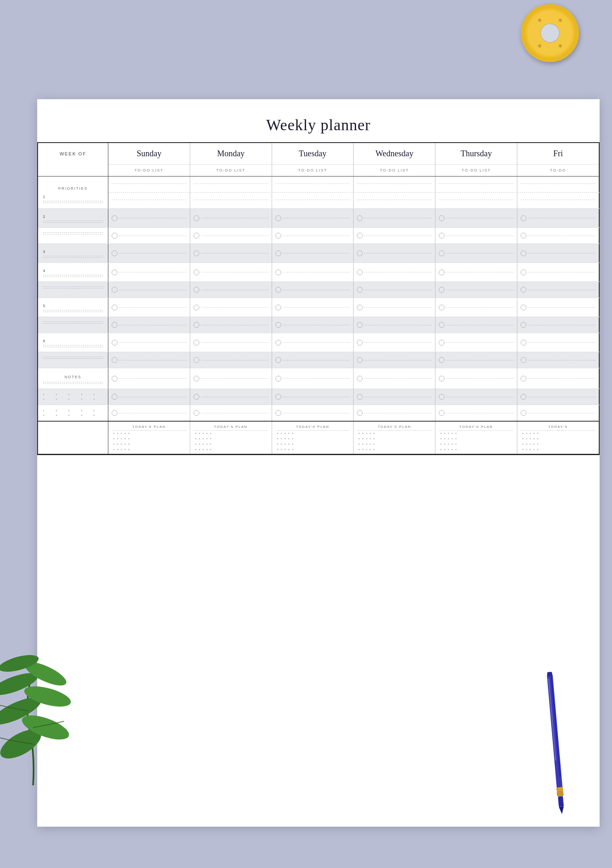 Image resolution: width=612 pixels, height=868 pixels. I want to click on sunday-col: Sunday TO-DO LIST, so click(149, 160).